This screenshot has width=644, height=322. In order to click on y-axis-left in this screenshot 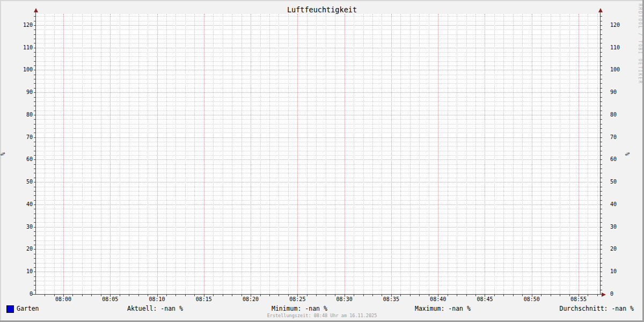, I will do `click(35, 153)`.